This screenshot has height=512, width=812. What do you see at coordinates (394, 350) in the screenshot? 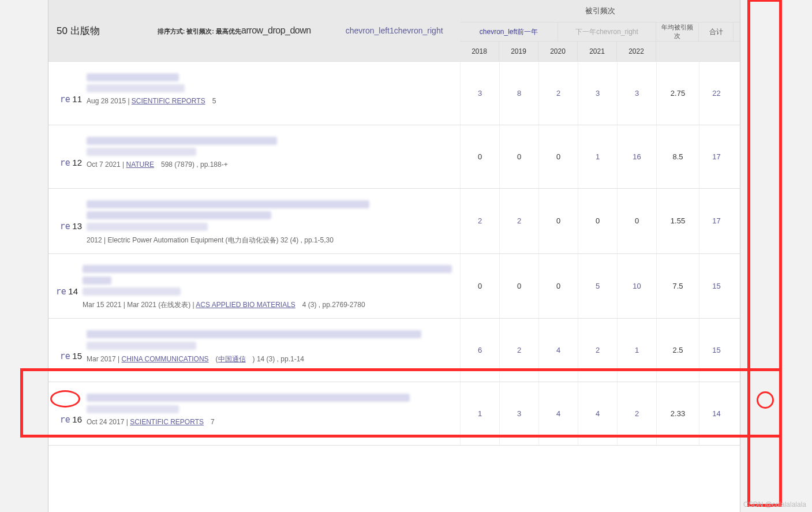
I see `table-row: re 15Mar 2017 | CHINA COMMUNICATIONS(中国通…` at bounding box center [394, 350].